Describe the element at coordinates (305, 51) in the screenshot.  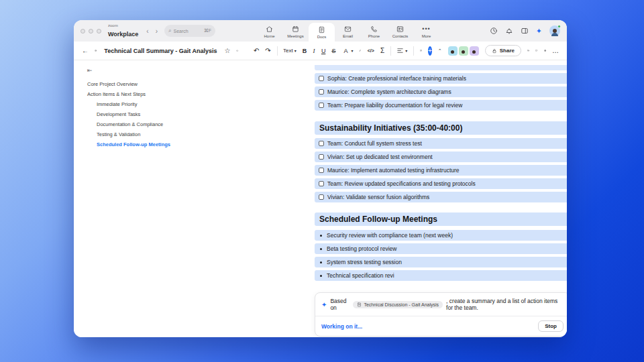
I see `bold-button: B` at that location.